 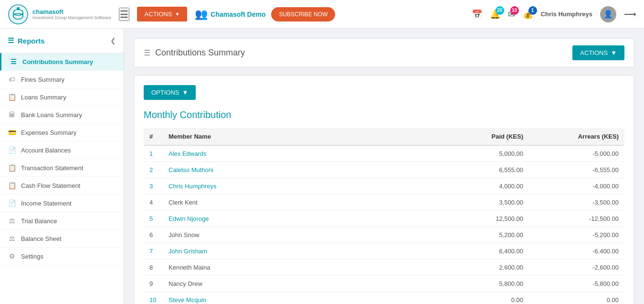 I want to click on cell-num: 3, so click(x=153, y=186).